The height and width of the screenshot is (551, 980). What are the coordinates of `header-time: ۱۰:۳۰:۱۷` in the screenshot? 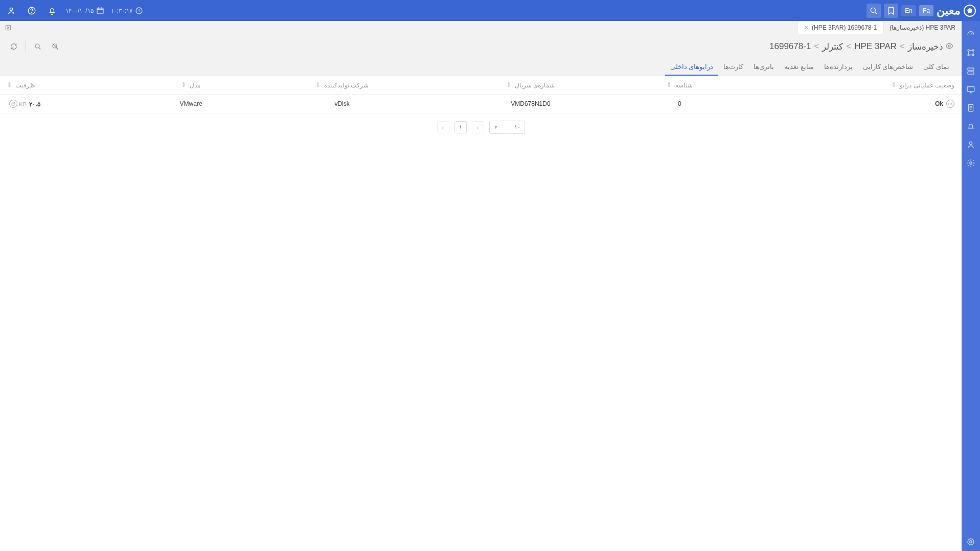 It's located at (128, 11).